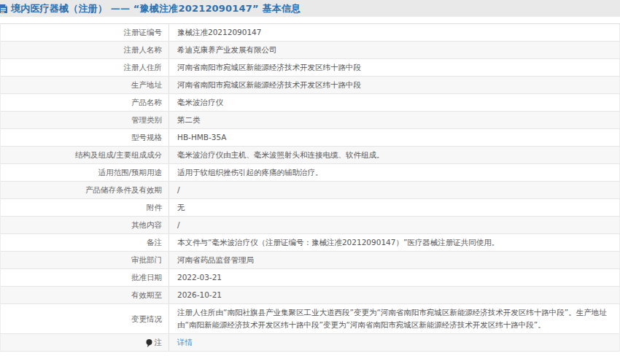 The height and width of the screenshot is (364, 620). What do you see at coordinates (85, 260) in the screenshot?
I see `row-label: 审批部门` at bounding box center [85, 260].